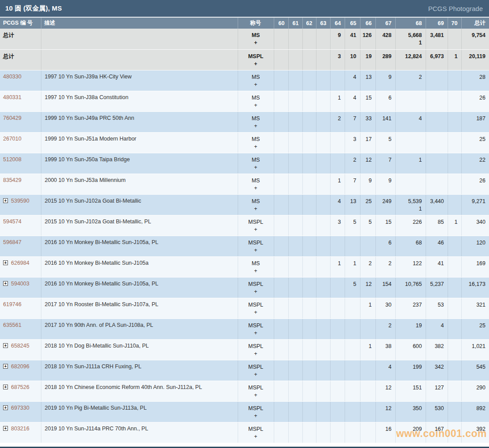 The height and width of the screenshot is (448, 489). Describe the element at coordinates (33, 9) in the screenshot. I see `page-title: 10 圆 (双金属), MS` at that location.